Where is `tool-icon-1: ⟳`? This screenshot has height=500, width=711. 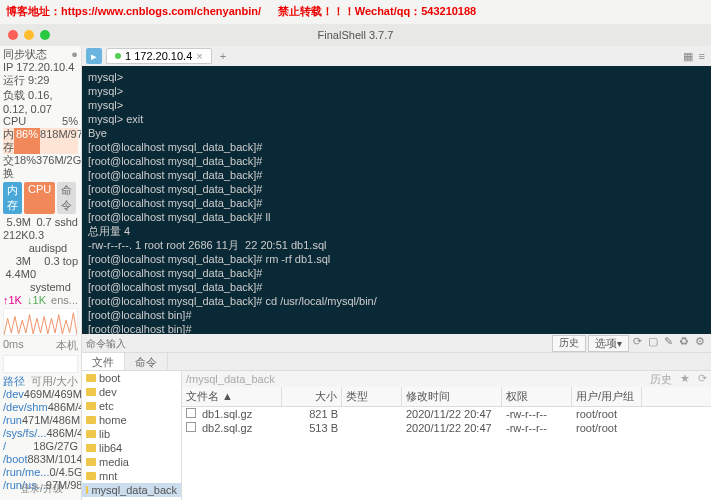
tool-icon-1: ⟳ is located at coordinates (638, 344).